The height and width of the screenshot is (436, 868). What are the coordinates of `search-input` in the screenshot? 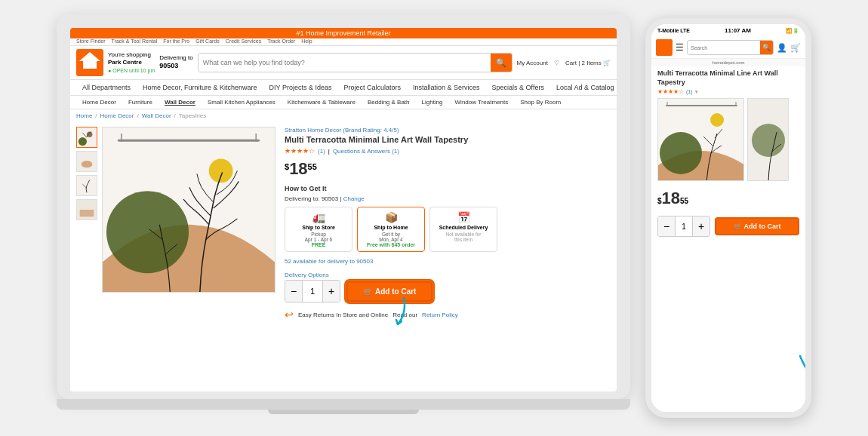 It's located at (344, 63).